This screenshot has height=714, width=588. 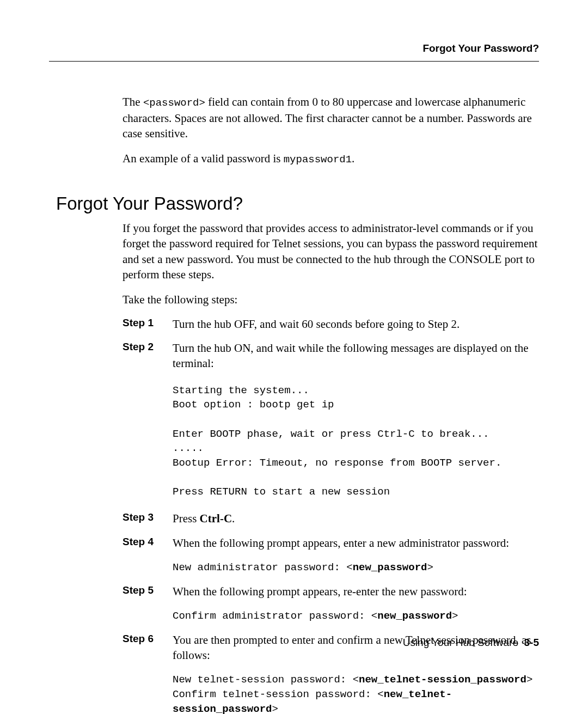 I want to click on step-text: Press Ctrl-C., so click(x=356, y=518).